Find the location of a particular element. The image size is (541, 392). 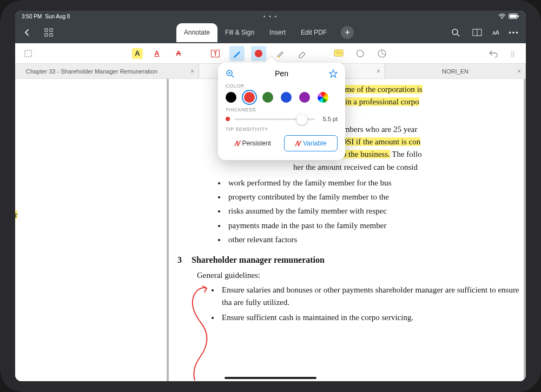

list-item: other relevant factors is located at coordinates (375, 240).